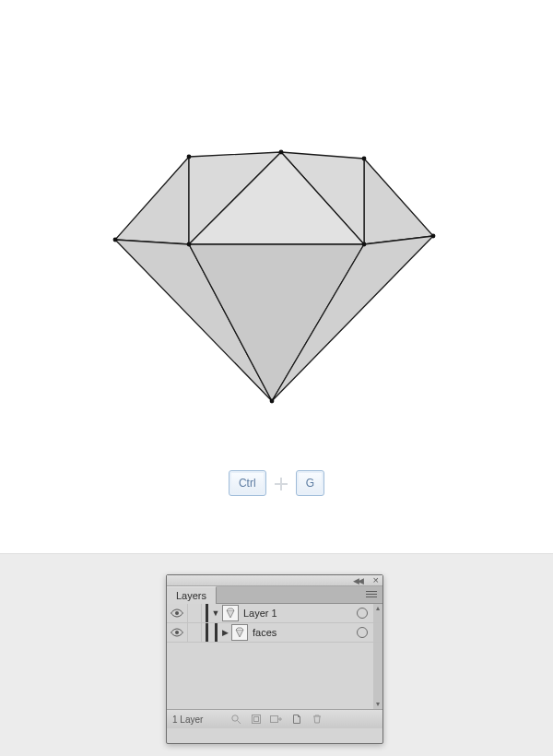  I want to click on panel-menu-icon, so click(371, 596).